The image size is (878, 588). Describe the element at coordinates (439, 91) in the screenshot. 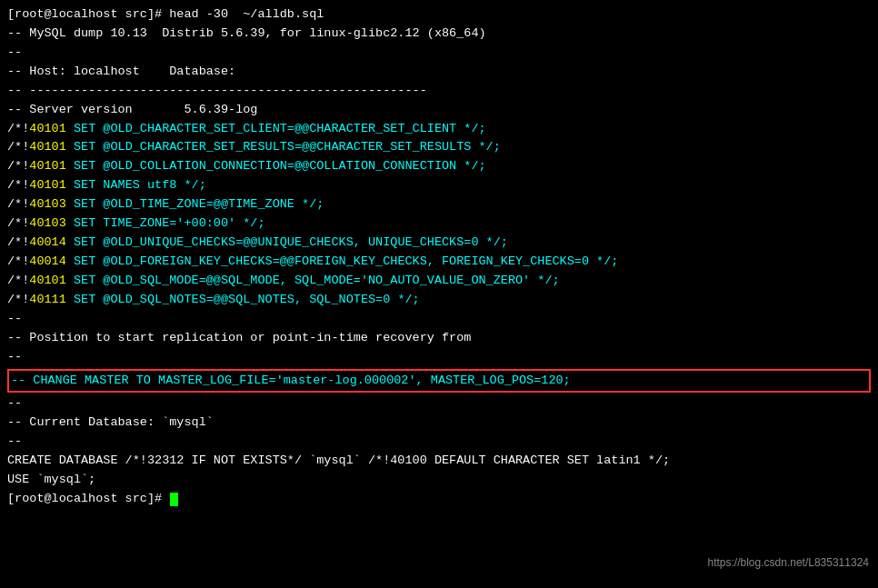

I see `terminal-line: -- -------------------------------------…` at that location.